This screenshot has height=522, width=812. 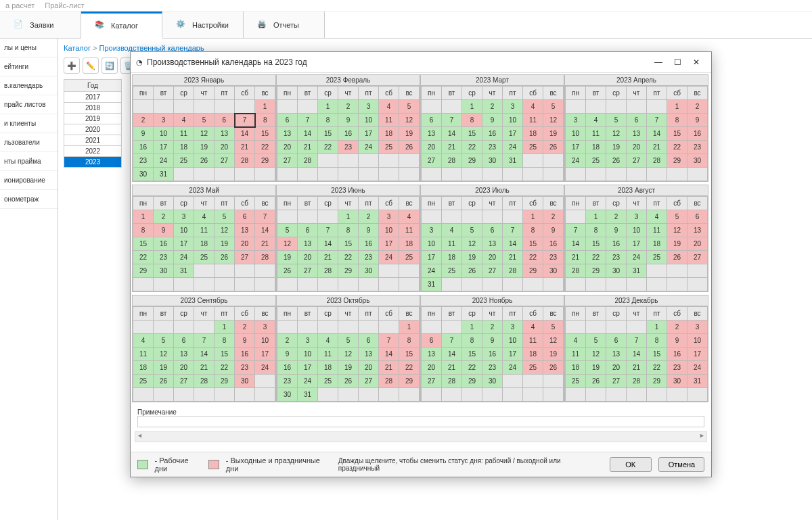 I want to click on ok-button: ОК, so click(x=631, y=465).